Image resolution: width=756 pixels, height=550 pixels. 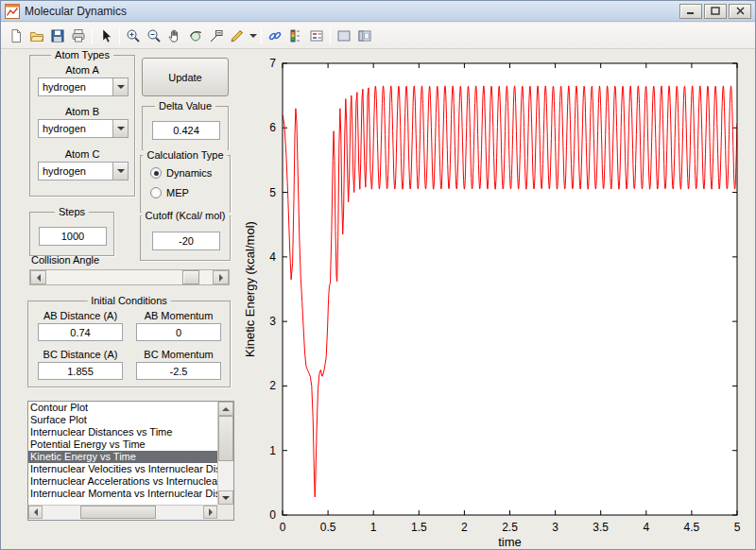 I want to click on list-item-potential-energy: Potential Energy vs Time, so click(x=123, y=444).